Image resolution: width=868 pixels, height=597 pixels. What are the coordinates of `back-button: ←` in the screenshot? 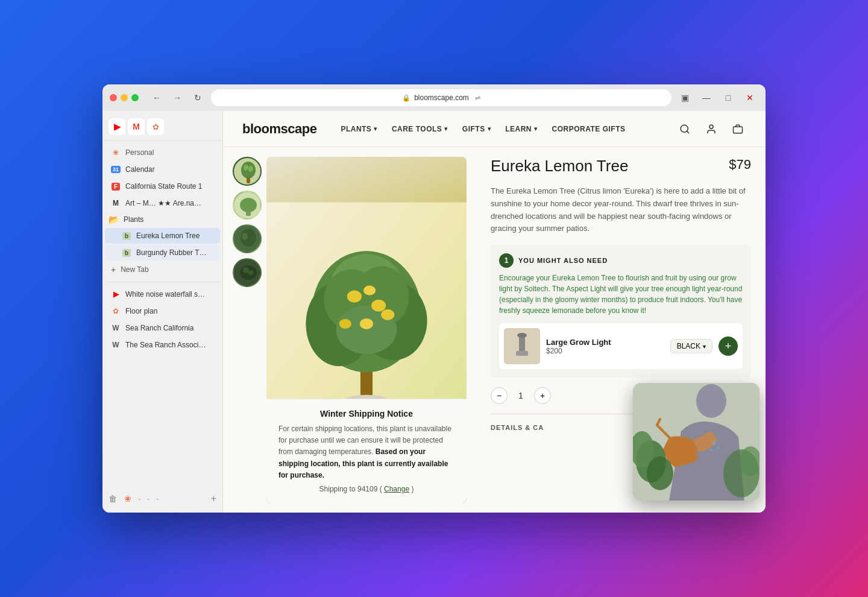 It's located at (157, 98).